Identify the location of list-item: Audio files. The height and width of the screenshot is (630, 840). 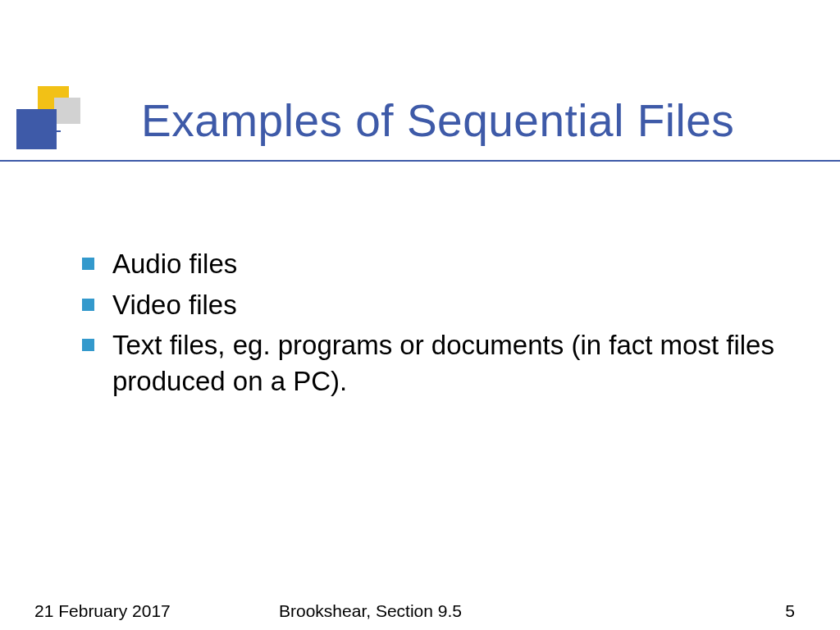
(436, 264).